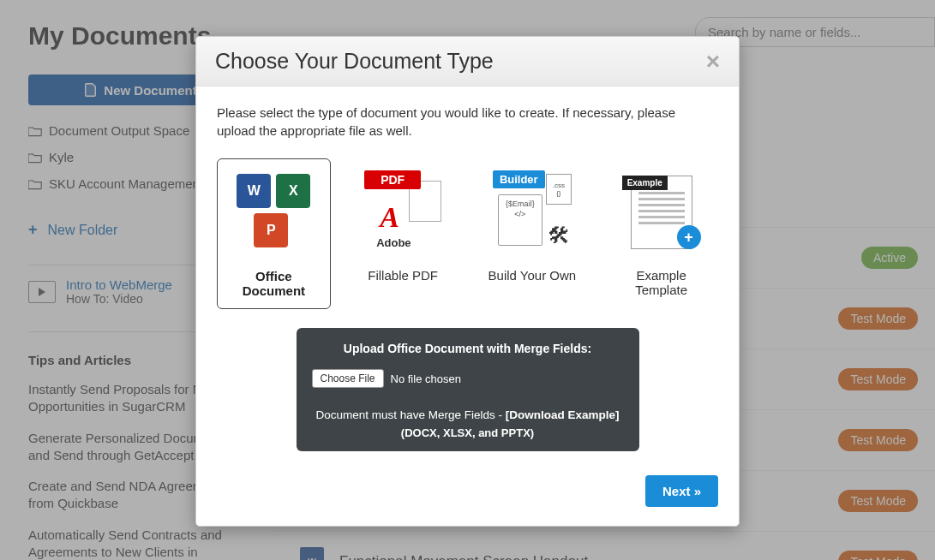 Image resolution: width=935 pixels, height=560 pixels. I want to click on type-example-template: Example + Example Template, so click(662, 234).